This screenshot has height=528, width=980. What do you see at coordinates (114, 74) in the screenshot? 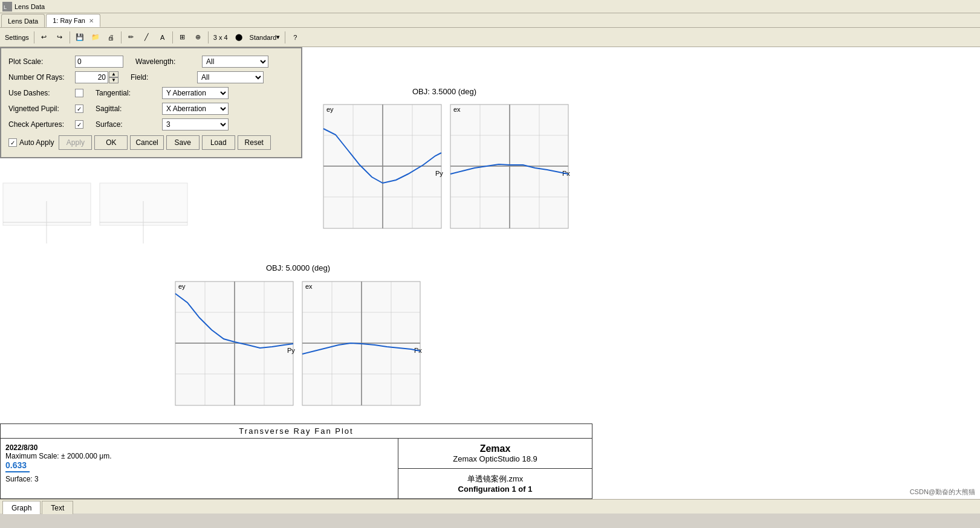
I see `spinner-up: ▲` at bounding box center [114, 74].